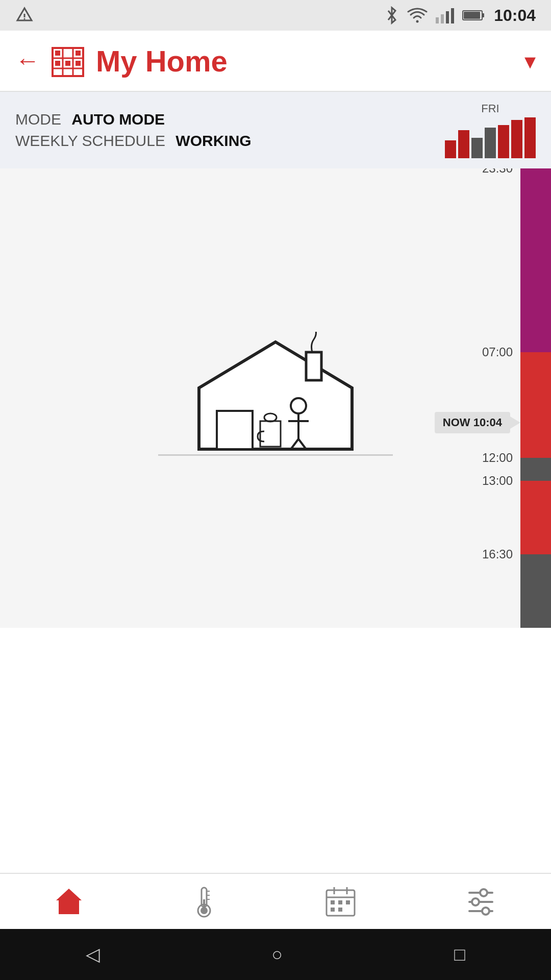 This screenshot has height=980, width=551. Describe the element at coordinates (93, 954) in the screenshot. I see `android-back-button: ◁` at that location.